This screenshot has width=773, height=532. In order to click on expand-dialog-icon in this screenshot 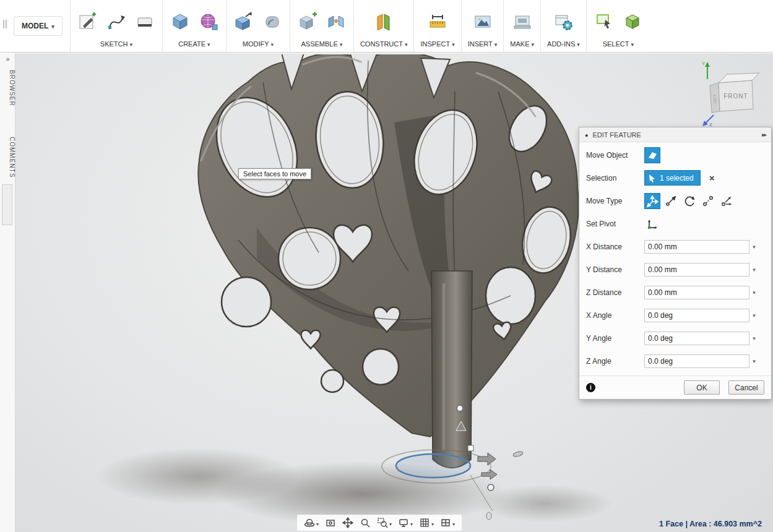, I will do `click(764, 135)`.